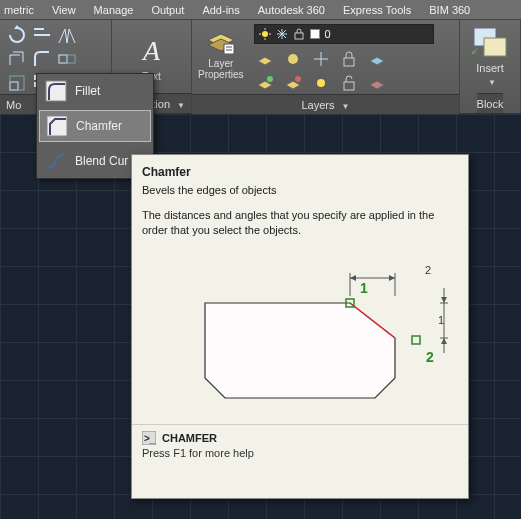 The image size is (521, 519). What do you see at coordinates (300, 453) in the screenshot?
I see `tooltip-hint: Press F1 for more help` at bounding box center [300, 453].